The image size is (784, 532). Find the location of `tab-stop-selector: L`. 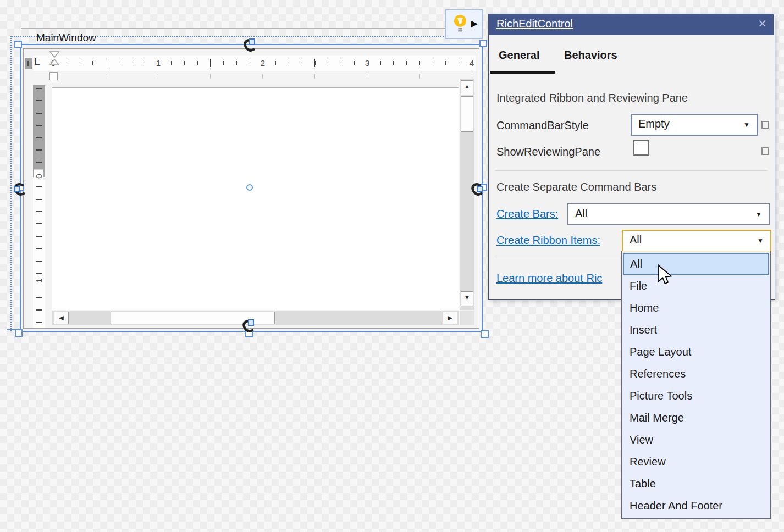

tab-stop-selector: L is located at coordinates (37, 62).